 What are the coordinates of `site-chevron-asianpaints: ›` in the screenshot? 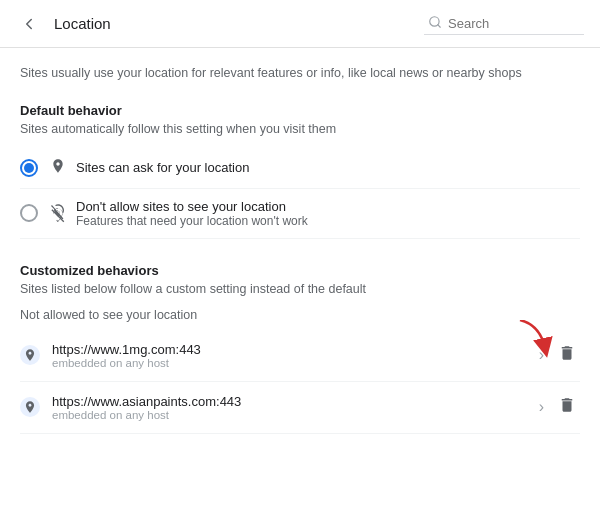 It's located at (542, 407).